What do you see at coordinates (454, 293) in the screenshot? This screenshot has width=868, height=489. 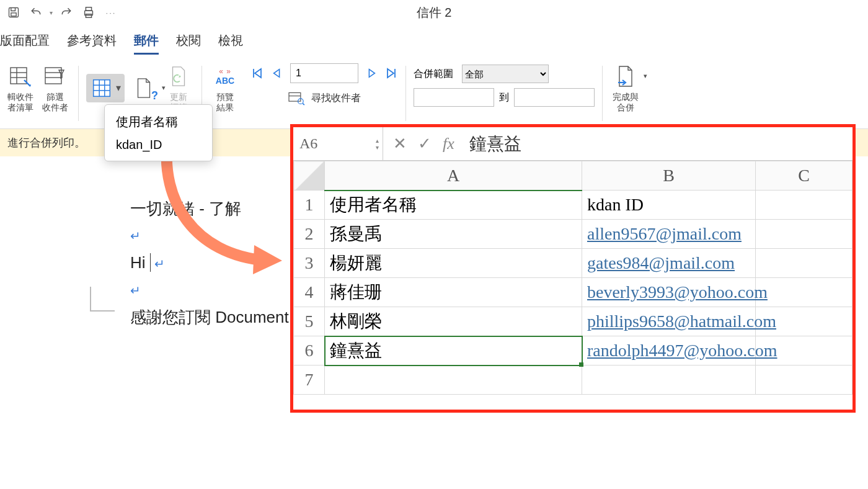 I see `cell: 蔣佳珊` at bounding box center [454, 293].